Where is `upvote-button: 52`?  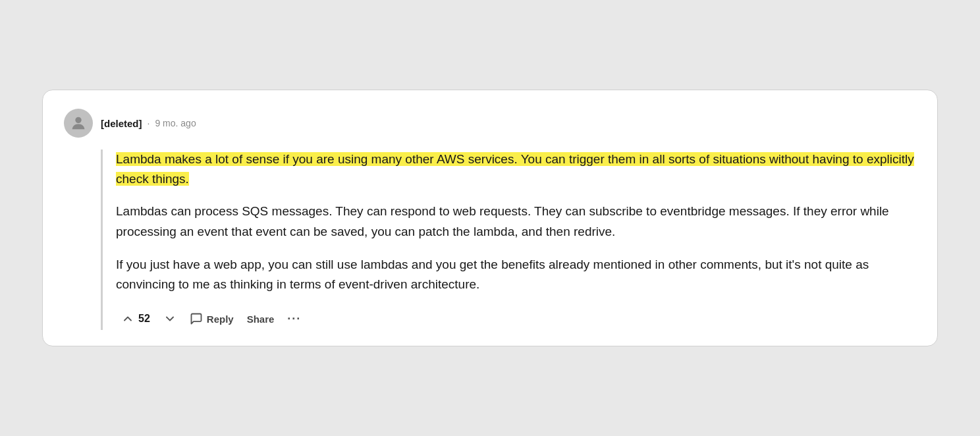 upvote-button: 52 is located at coordinates (136, 319).